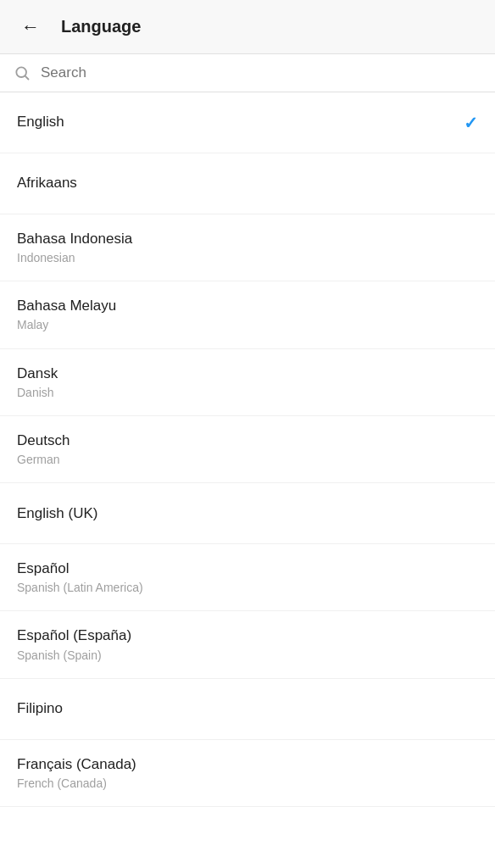 The height and width of the screenshot is (868, 495). What do you see at coordinates (248, 382) in the screenshot?
I see `language-content: DanskDanish` at bounding box center [248, 382].